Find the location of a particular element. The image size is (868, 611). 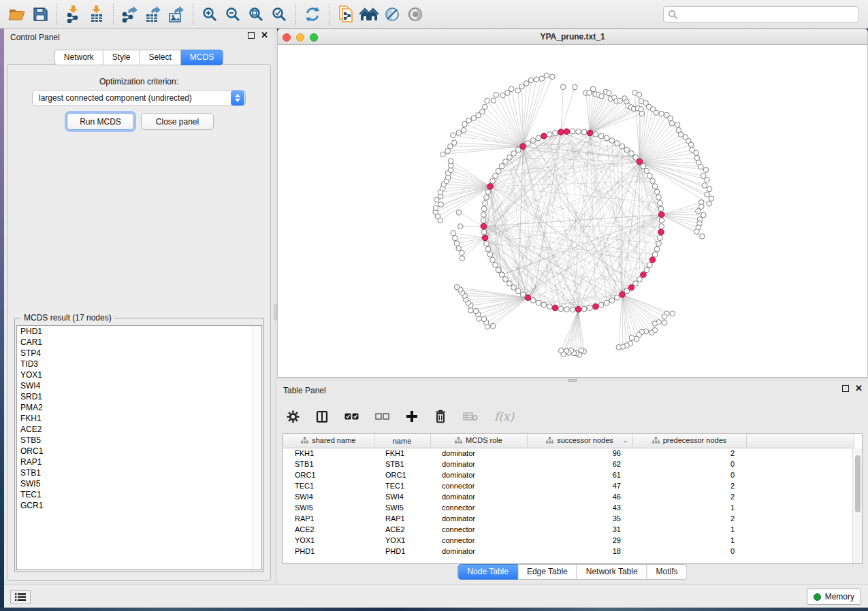

cell-predecessor-nodes: 1 is located at coordinates (689, 529).